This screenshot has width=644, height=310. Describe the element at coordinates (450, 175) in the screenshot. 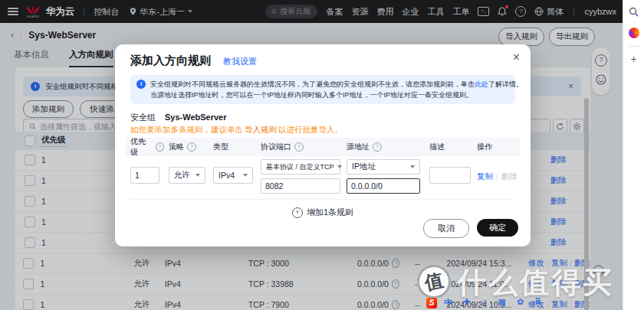

I see `description-input` at that location.